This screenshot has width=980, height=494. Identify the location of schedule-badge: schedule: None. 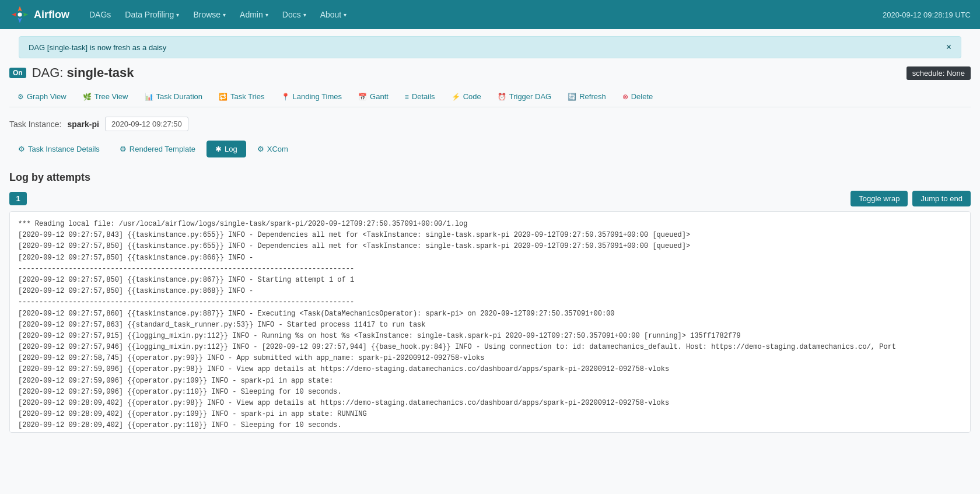
(939, 73).